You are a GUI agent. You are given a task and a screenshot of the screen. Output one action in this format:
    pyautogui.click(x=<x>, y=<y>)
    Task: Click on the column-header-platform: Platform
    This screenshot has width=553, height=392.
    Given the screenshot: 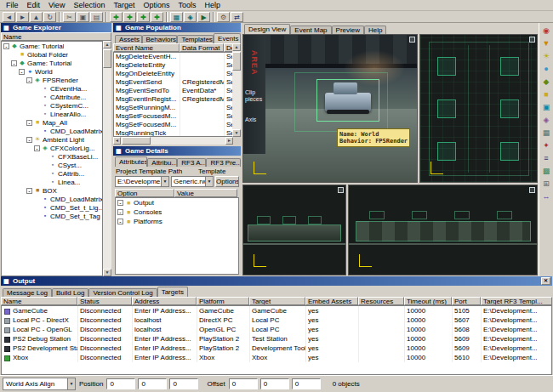 What is the action you would take?
    pyautogui.click(x=223, y=301)
    